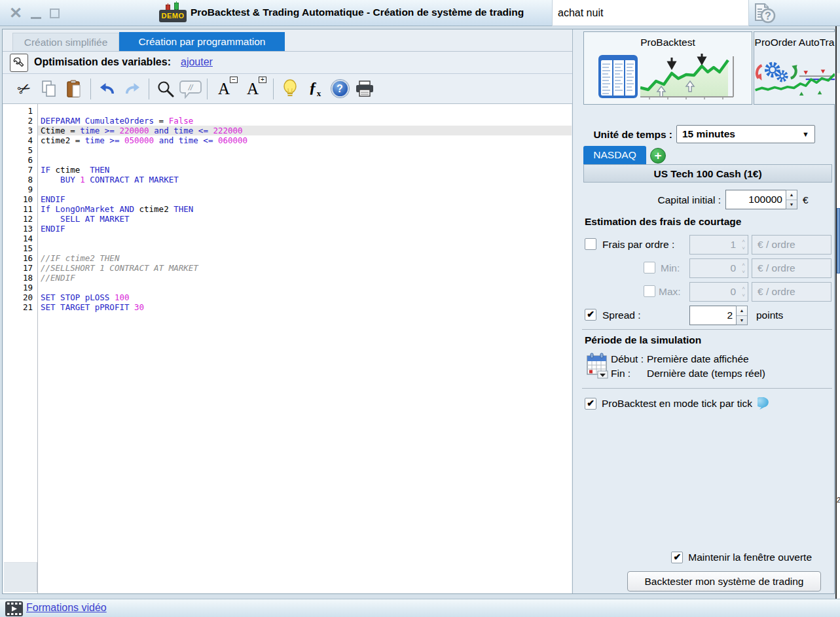 The width and height of the screenshot is (840, 617). Describe the element at coordinates (838, 500) in the screenshot. I see `background-fragment: 2` at that location.